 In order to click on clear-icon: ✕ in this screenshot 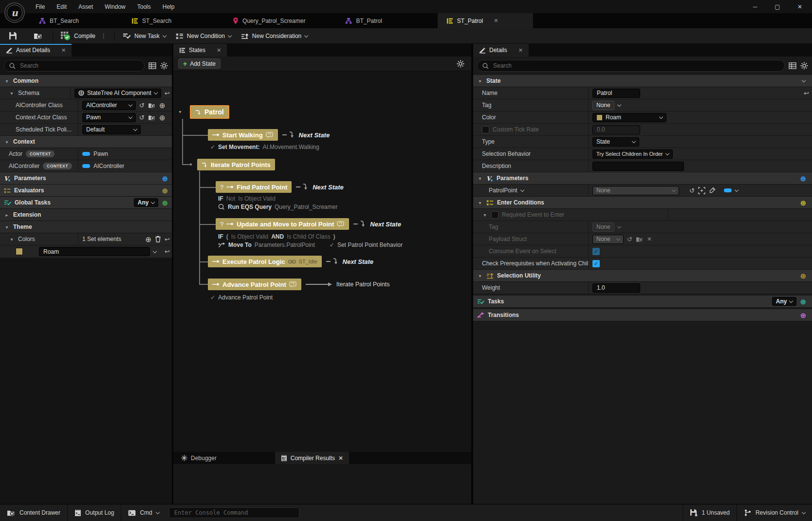, I will do `click(649, 239)`.